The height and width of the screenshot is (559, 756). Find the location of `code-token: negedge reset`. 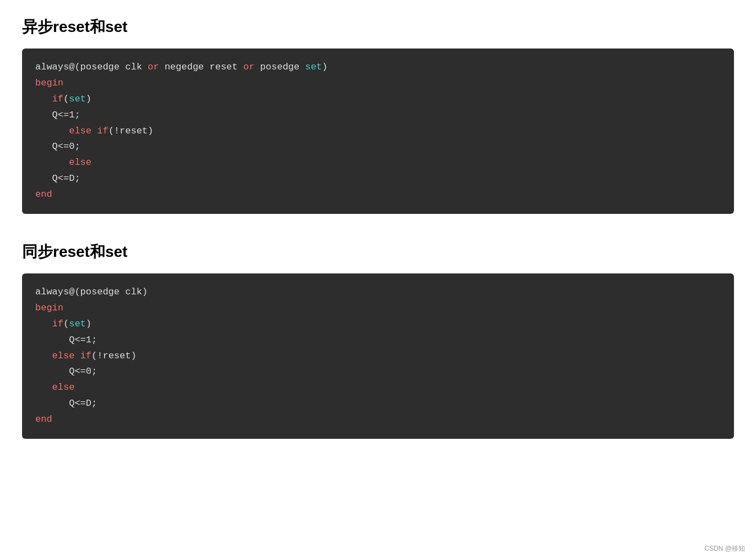

code-token: negedge reset is located at coordinates (201, 67).